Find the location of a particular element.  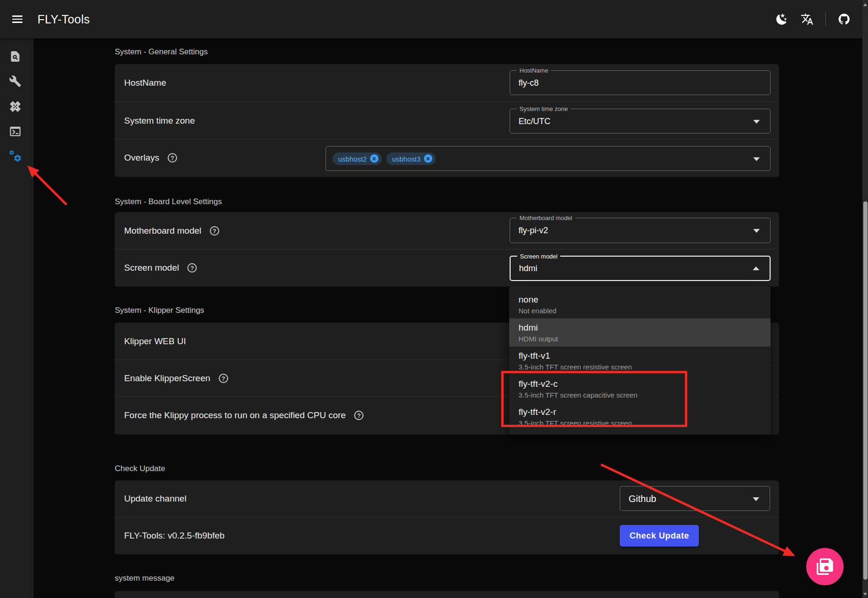

screen-model-row-label: Screen model is located at coordinates (152, 268).